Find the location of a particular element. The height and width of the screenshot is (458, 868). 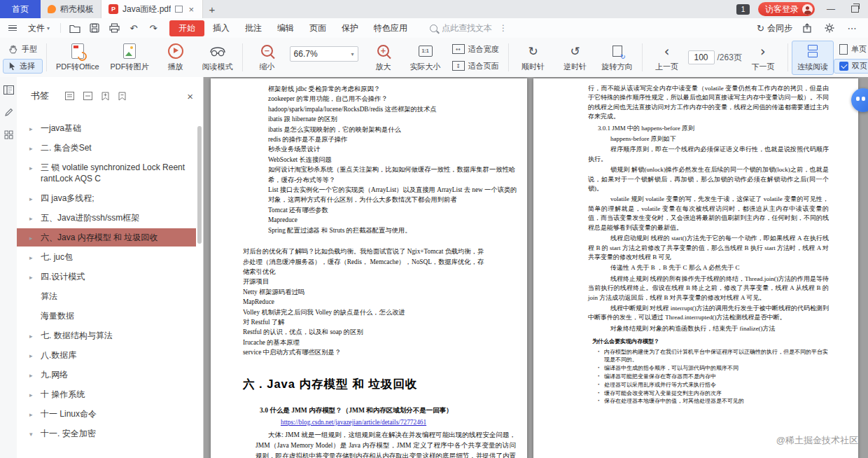

bookmark-item: 十 操作系统 is located at coordinates (106, 394).